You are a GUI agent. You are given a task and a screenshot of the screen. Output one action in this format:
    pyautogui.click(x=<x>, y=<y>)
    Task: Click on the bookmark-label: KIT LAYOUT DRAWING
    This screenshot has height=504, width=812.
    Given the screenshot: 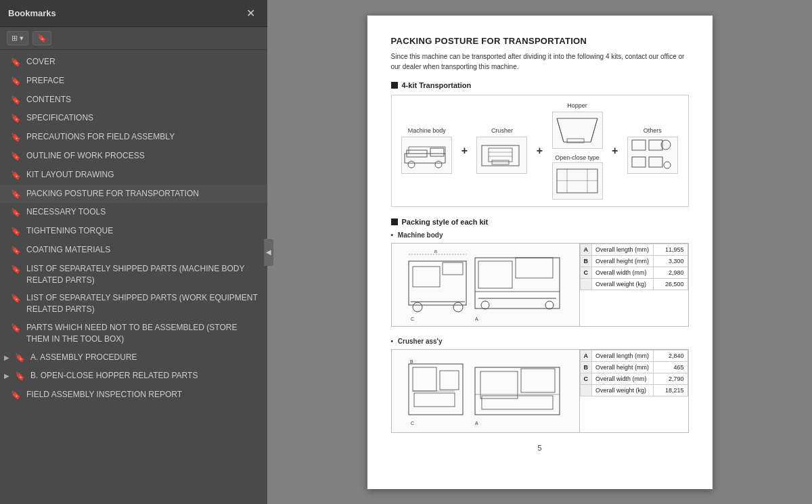 What is the action you would take?
    pyautogui.click(x=70, y=175)
    